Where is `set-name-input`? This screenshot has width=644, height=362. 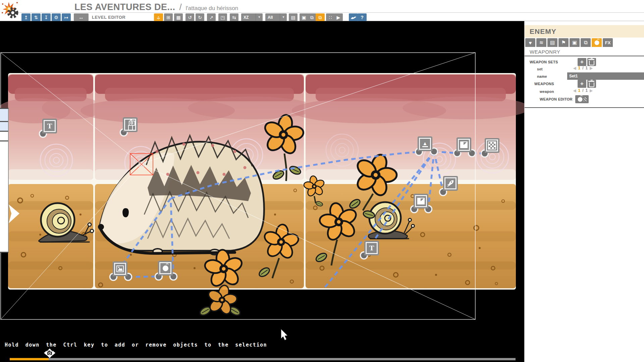
set-name-input is located at coordinates (606, 76).